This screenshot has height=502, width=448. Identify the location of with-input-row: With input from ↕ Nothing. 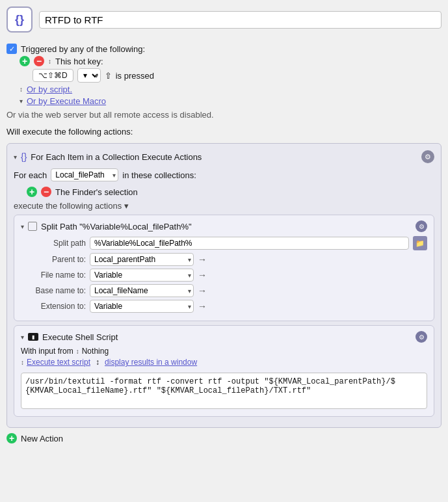
(224, 351).